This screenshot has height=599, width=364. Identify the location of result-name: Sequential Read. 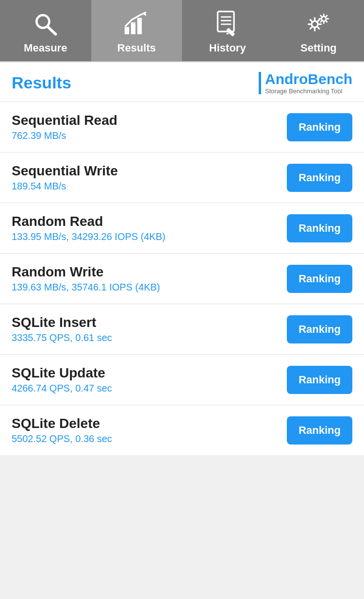
(65, 120).